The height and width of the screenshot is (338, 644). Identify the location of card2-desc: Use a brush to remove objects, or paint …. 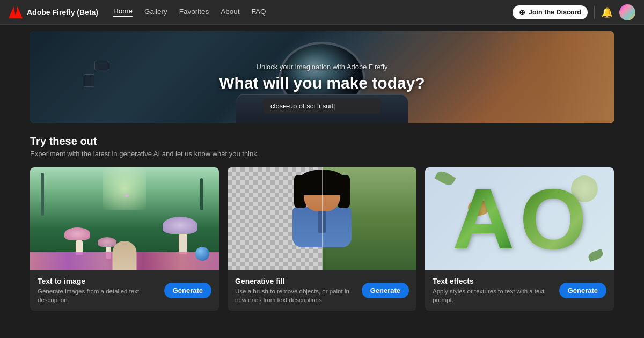
(296, 296).